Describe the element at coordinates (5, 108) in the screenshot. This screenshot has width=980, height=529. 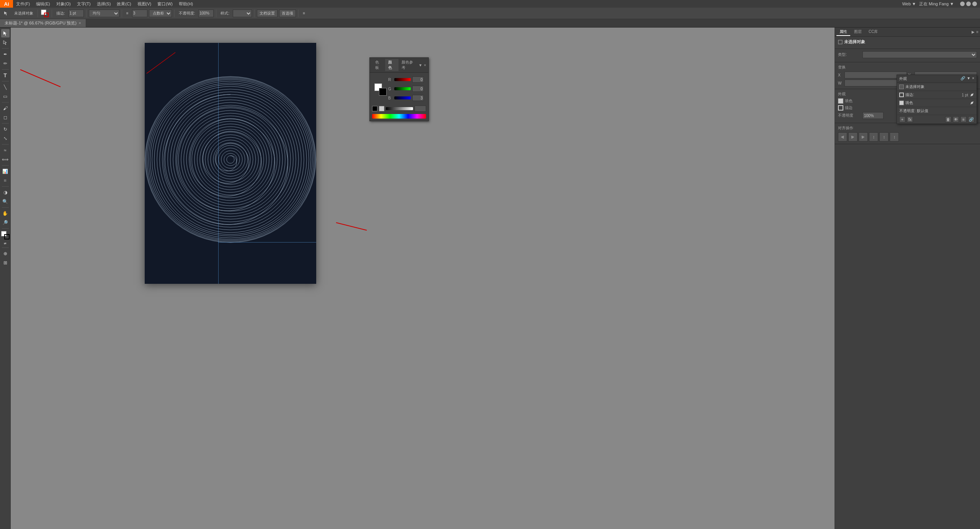
I see `tool-paintbrush: 🖌` at that location.